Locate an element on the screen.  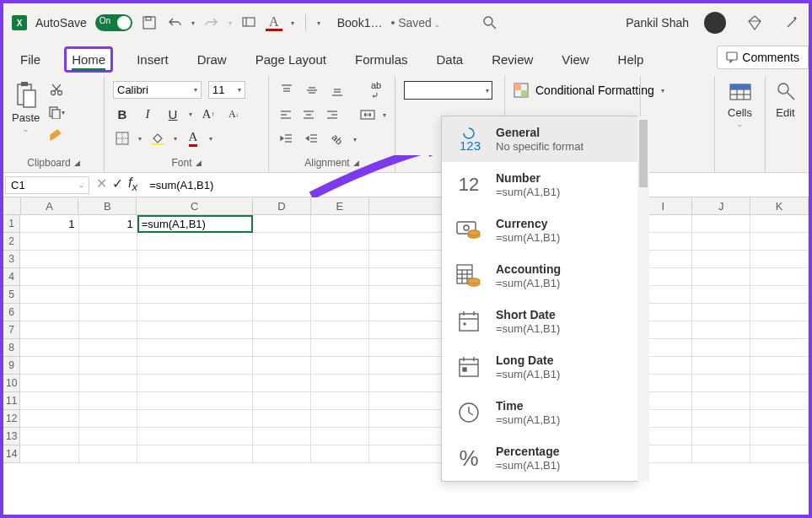
increase-font-button: A↑ is located at coordinates (208, 114).